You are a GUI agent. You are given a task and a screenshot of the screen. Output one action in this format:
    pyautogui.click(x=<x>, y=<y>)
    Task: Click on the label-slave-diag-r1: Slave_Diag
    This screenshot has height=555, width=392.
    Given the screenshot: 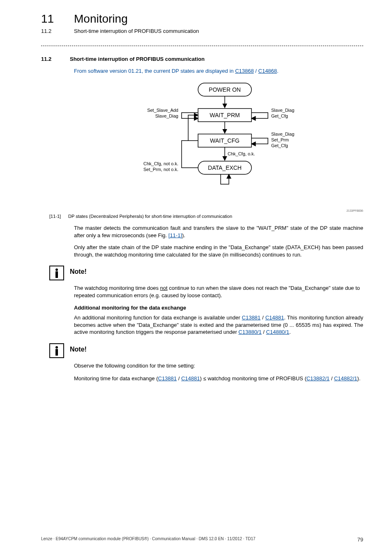 What is the action you would take?
    pyautogui.click(x=283, y=110)
    